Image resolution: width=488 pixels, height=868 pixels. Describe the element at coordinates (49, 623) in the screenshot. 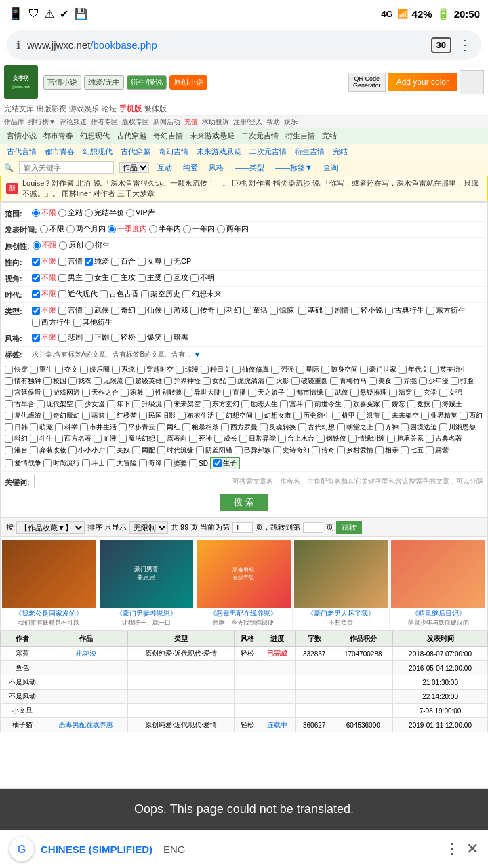

I see `book-desc-1: 我们拼有妖精是不可以` at that location.